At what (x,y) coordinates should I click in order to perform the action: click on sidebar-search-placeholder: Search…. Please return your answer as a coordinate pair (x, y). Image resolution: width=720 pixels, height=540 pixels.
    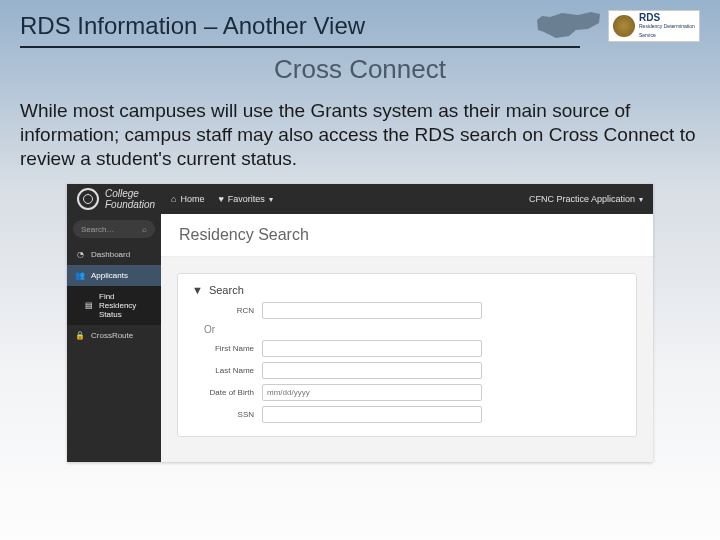
    Looking at the image, I should click on (98, 230).